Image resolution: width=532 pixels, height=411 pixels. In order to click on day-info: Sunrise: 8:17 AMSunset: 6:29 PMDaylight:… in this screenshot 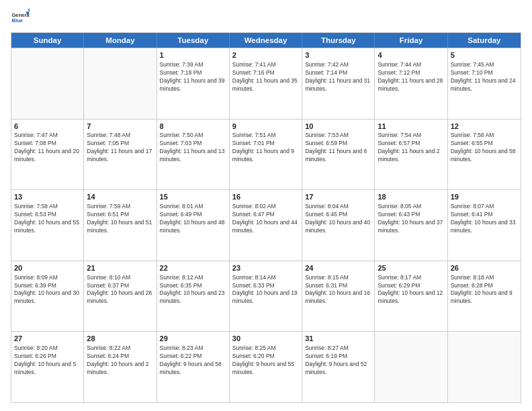, I will do `click(411, 290)`.